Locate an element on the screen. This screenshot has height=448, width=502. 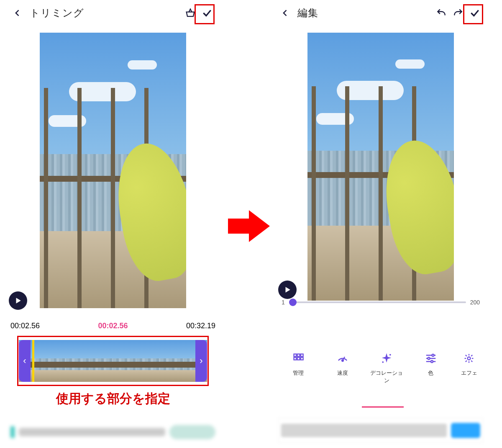
arrow-icon is located at coordinates (249, 226).